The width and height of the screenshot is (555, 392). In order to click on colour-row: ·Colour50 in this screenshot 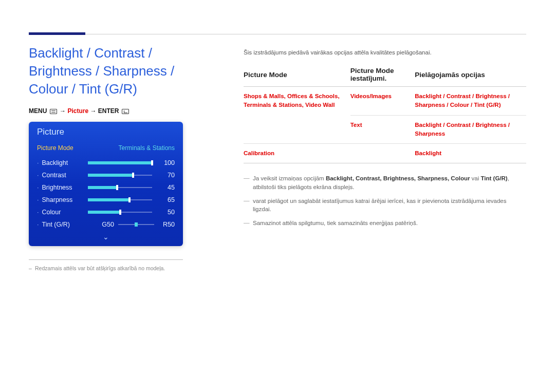, I will do `click(106, 212)`.